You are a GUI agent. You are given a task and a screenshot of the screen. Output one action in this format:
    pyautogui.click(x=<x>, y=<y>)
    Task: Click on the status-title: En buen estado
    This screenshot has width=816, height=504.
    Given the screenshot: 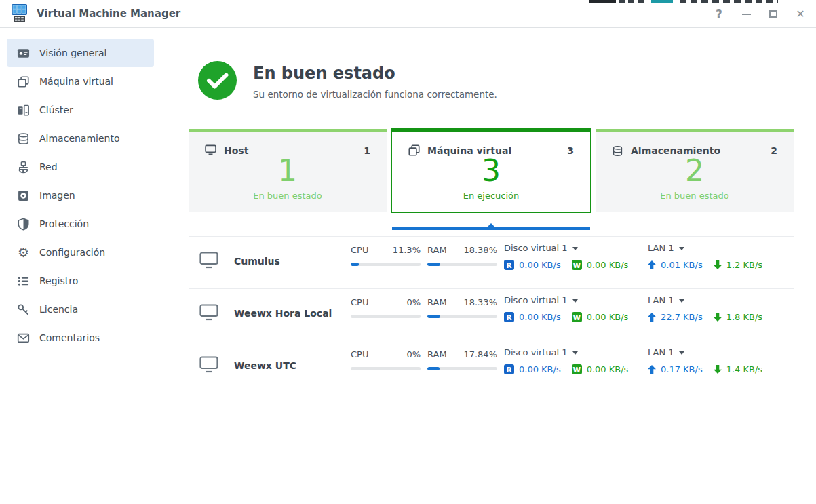 What is the action you would take?
    pyautogui.click(x=375, y=73)
    